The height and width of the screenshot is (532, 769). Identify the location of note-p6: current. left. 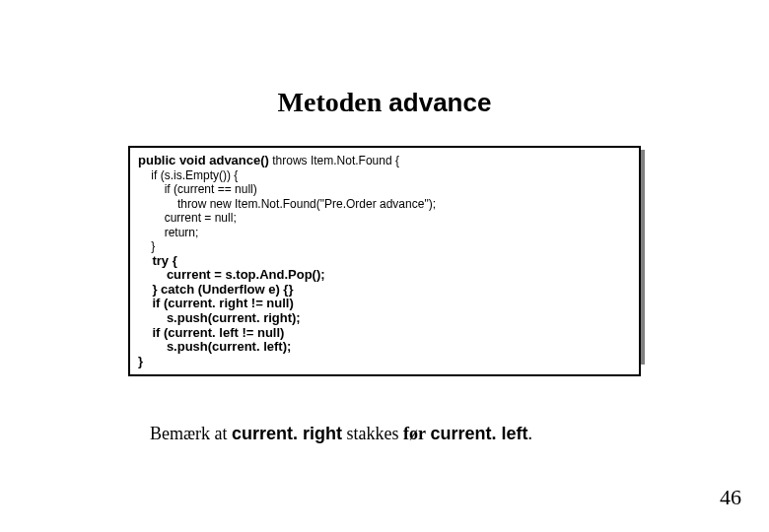
(479, 433).